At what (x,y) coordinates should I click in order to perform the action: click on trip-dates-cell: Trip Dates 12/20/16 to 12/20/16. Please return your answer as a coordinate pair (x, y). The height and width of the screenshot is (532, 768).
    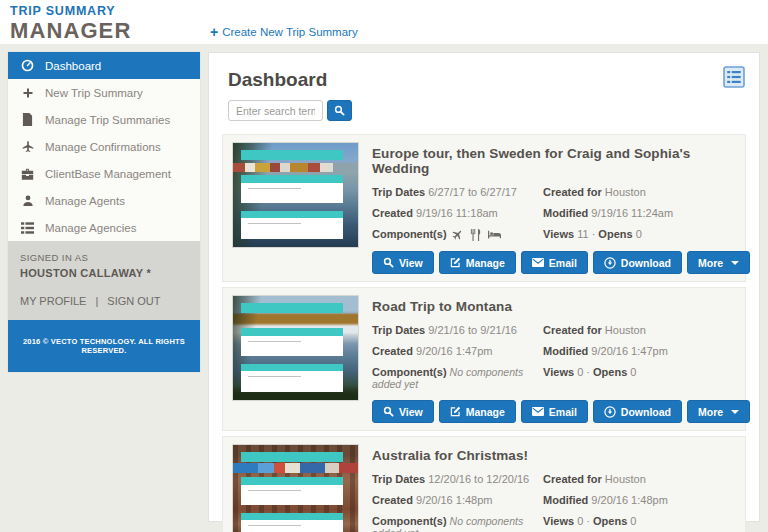
    Looking at the image, I should click on (458, 479).